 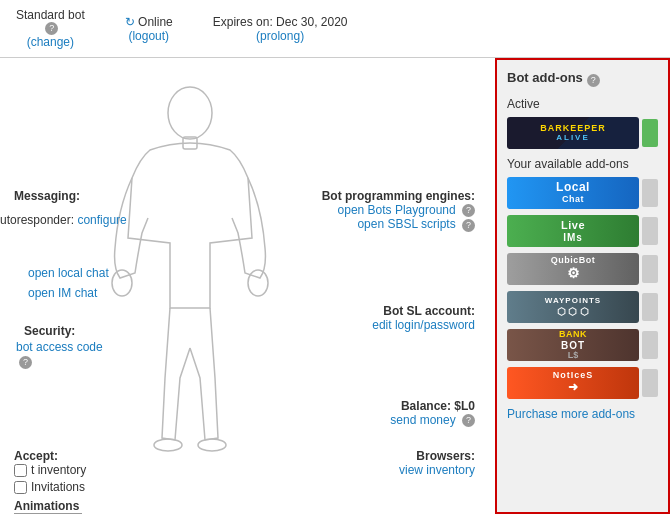 What do you see at coordinates (36, 456) in the screenshot?
I see `accept-title: Accept:` at bounding box center [36, 456].